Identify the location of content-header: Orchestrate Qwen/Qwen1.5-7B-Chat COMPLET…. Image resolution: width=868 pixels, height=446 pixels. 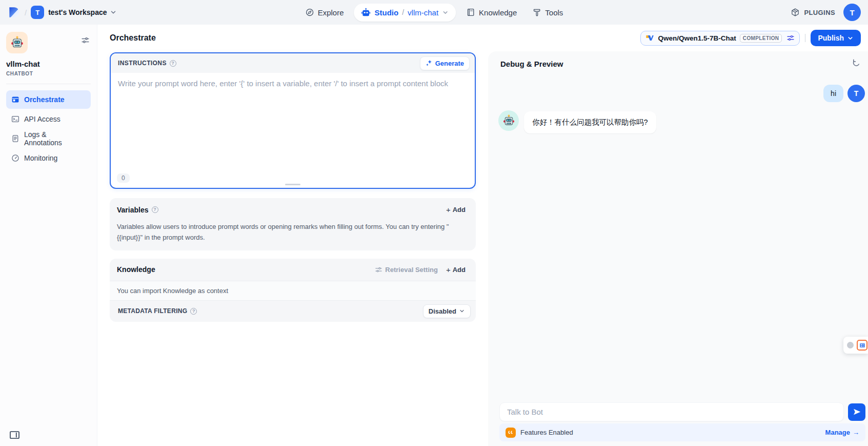
(483, 38).